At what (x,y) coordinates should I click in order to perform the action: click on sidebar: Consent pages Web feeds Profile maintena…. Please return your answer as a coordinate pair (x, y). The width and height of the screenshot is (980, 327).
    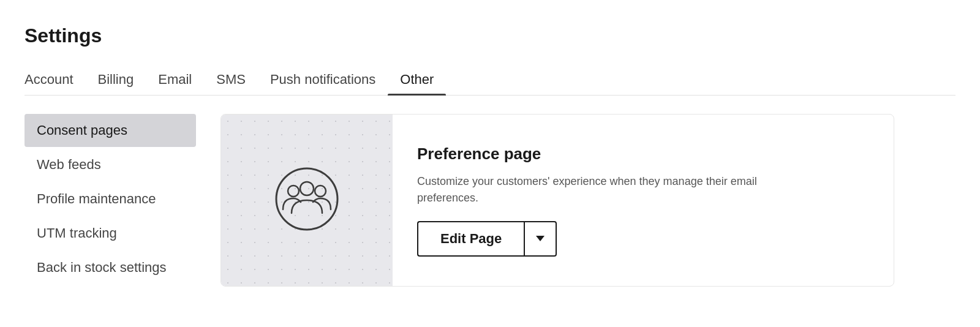
    Looking at the image, I should click on (116, 200).